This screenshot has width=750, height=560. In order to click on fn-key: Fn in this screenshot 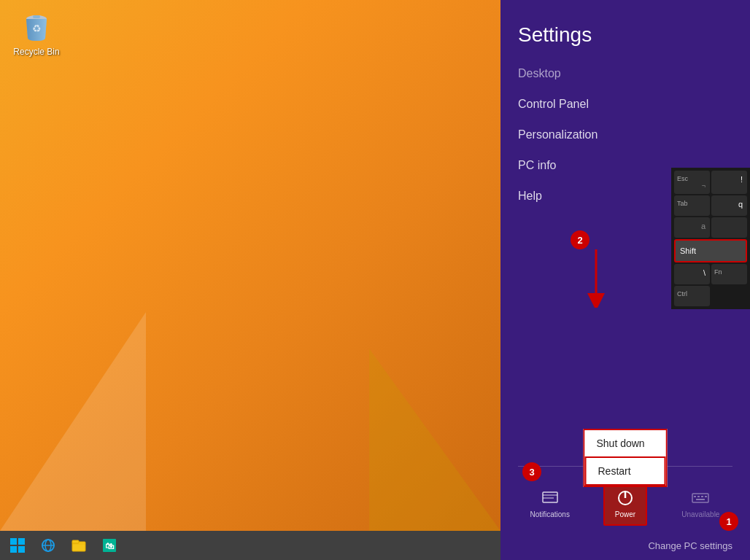, I will do `click(730, 274)`.